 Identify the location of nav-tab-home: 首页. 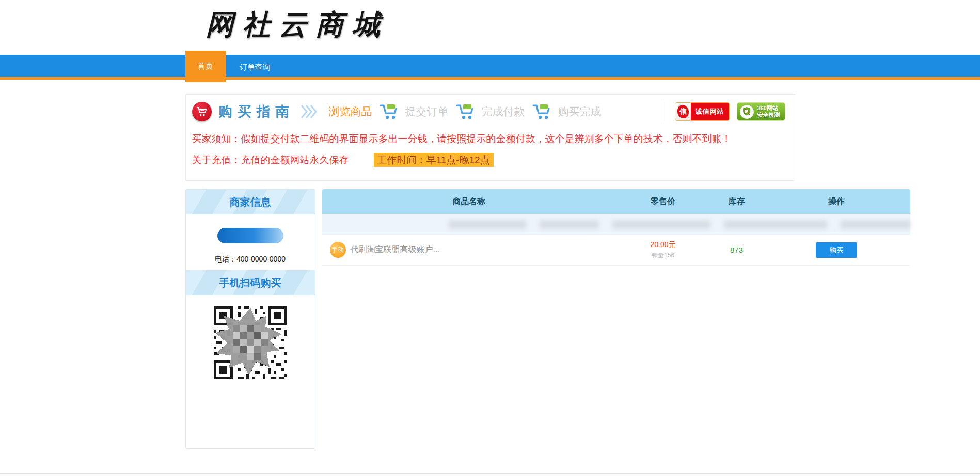
(206, 66).